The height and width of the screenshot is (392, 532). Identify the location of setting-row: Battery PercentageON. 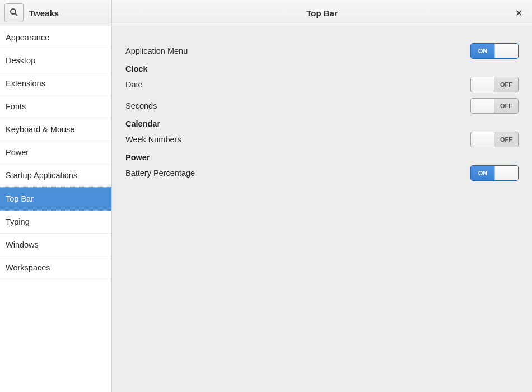
(322, 173).